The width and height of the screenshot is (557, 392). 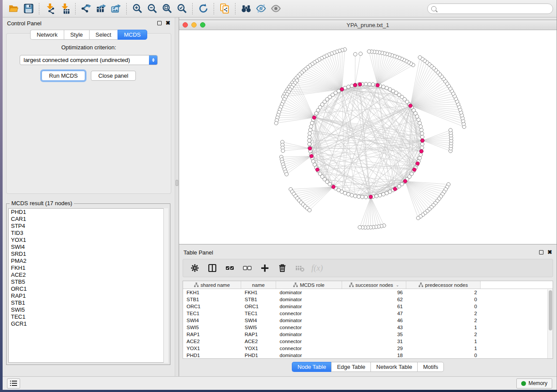 I want to click on new-network-from-selection-button, so click(x=225, y=9).